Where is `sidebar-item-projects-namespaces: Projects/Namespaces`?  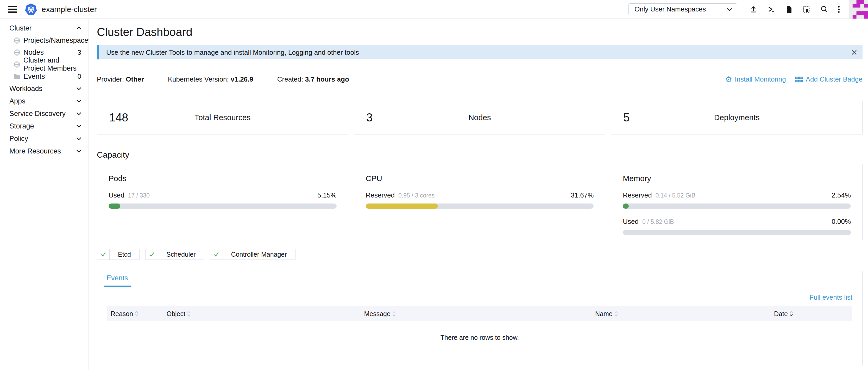
sidebar-item-projects-namespaces: Projects/Namespaces is located at coordinates (44, 40).